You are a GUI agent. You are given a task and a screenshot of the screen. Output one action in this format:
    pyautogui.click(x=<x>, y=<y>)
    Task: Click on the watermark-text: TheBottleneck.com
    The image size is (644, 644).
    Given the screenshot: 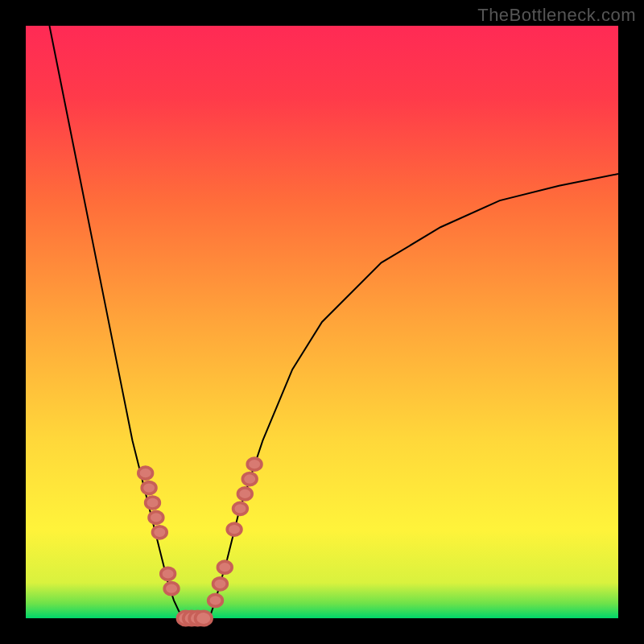 What is the action you would take?
    pyautogui.click(x=557, y=15)
    